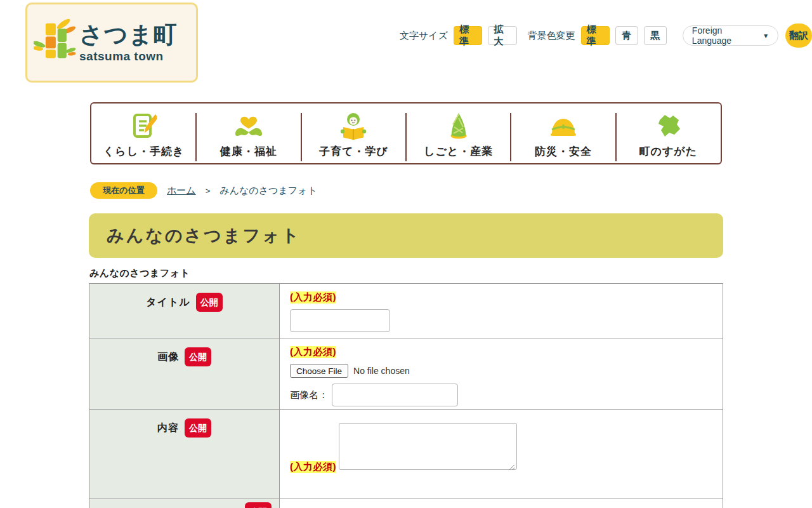  What do you see at coordinates (406, 236) in the screenshot?
I see `page-title-banner: みんなのさつまフォト` at bounding box center [406, 236].